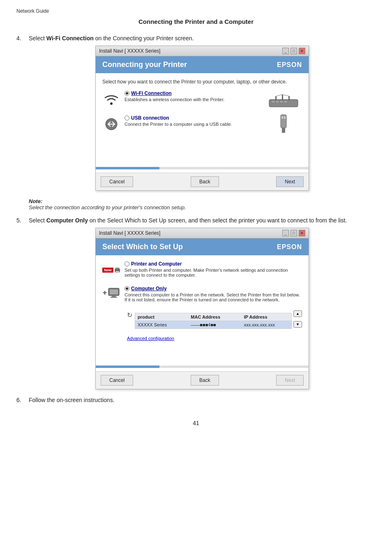 The image size is (392, 555). What do you see at coordinates (286, 51) in the screenshot?
I see `minimize-btn-1: _` at bounding box center [286, 51].